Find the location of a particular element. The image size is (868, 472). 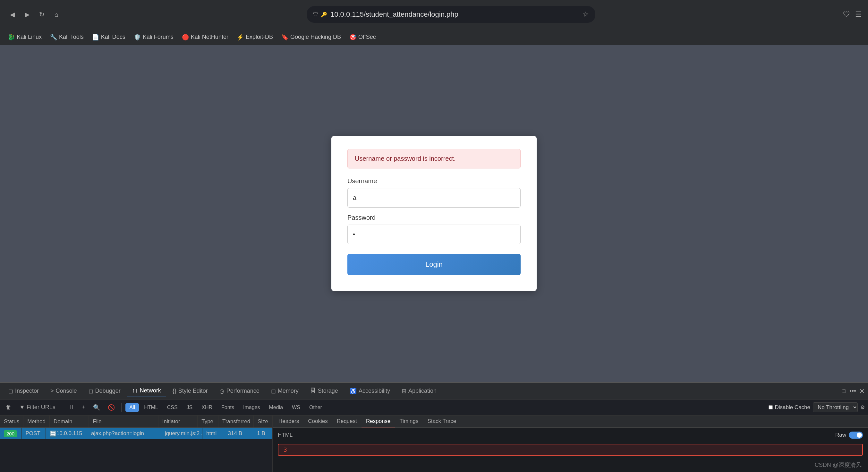

throttle-select: No Throttling is located at coordinates (835, 407).